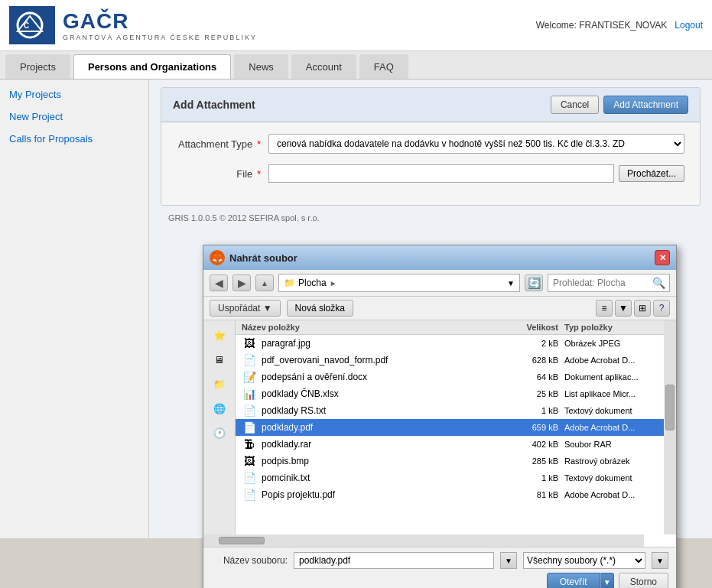  I want to click on dialog-sidebar: ⭐ 🖥 📁 🌐 🕐, so click(219, 427).